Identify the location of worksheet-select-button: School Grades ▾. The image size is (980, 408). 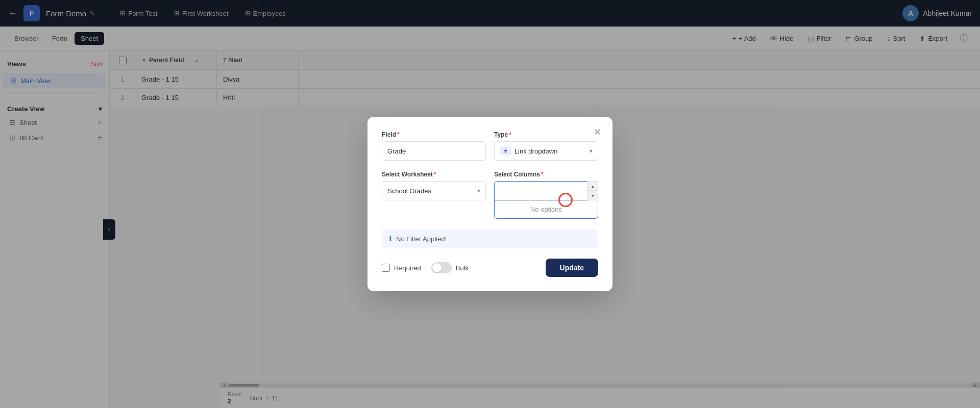
(434, 191).